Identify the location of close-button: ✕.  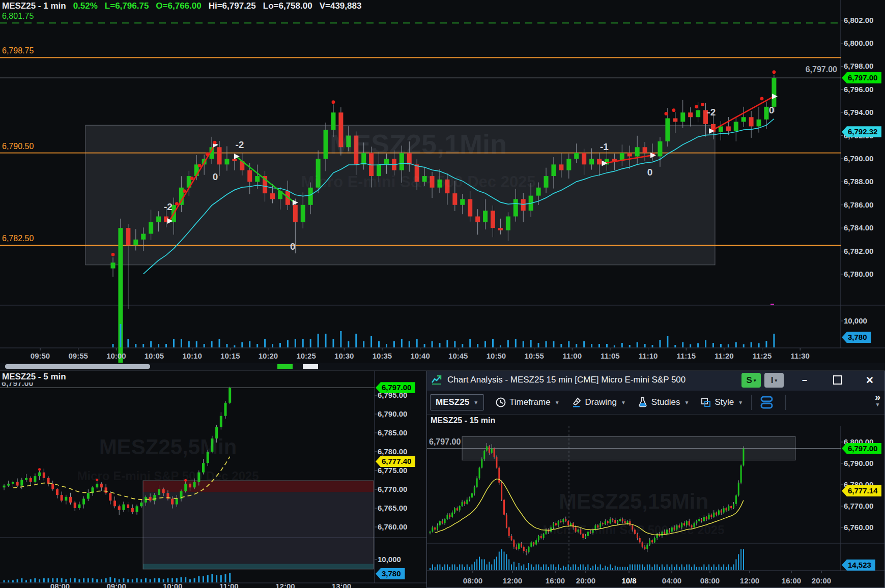
(870, 380).